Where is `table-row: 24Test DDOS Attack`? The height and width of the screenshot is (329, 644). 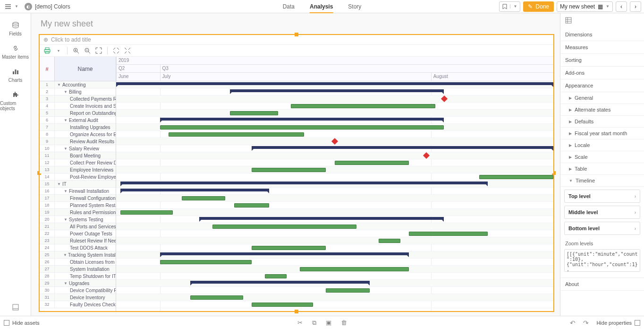 table-row: 24Test DDOS Attack is located at coordinates (77, 248).